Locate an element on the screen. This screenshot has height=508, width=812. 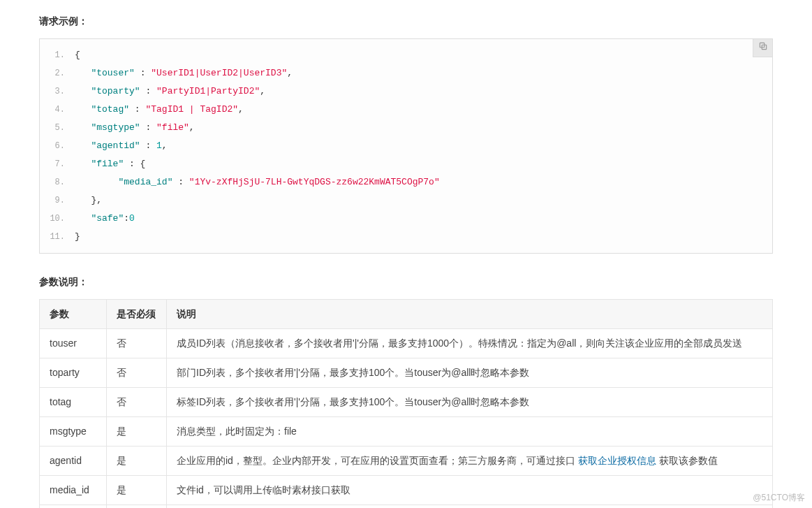
line-number: 1. is located at coordinates (57, 55).